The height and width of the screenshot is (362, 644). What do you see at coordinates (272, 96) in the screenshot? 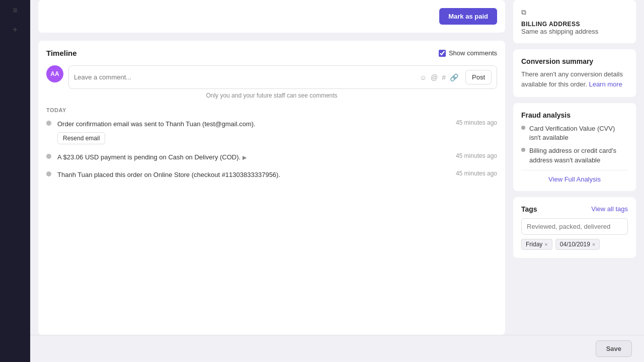
I see `comment-hint: Only you and your future staff can see c…` at bounding box center [272, 96].